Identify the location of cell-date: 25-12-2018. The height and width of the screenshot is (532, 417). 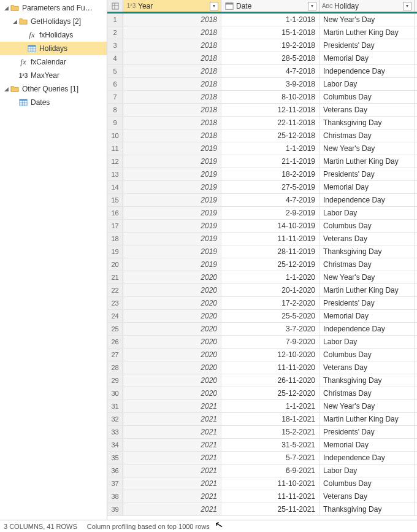
(270, 136).